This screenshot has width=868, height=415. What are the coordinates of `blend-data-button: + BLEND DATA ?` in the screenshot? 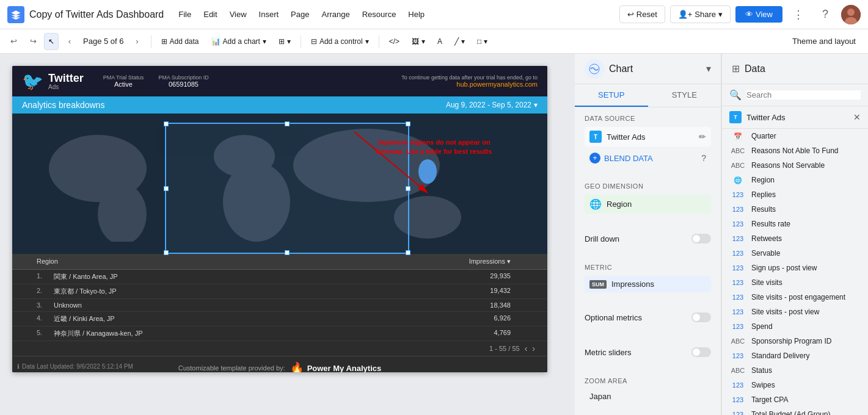 It's located at (647, 158).